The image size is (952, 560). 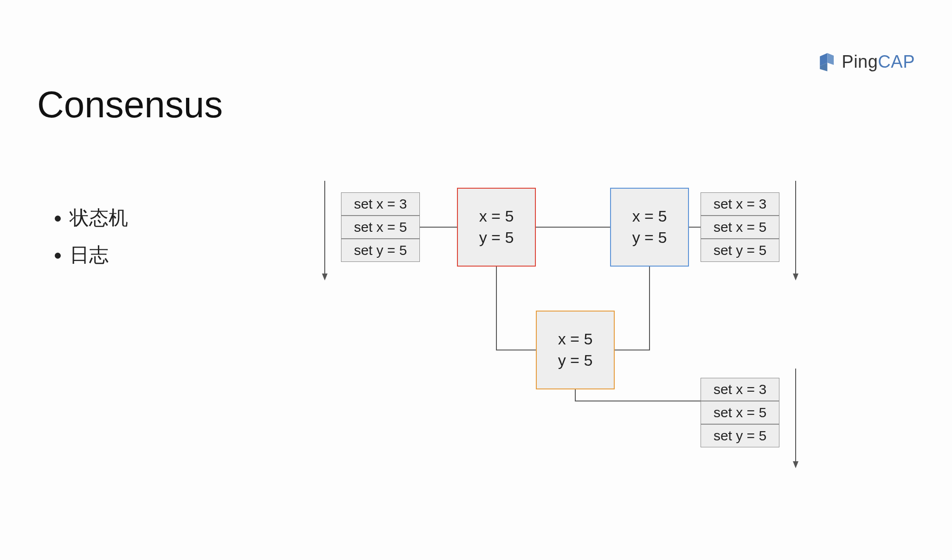 What do you see at coordinates (496, 227) in the screenshot?
I see `state-node-red: x = 5 y = 5` at bounding box center [496, 227].